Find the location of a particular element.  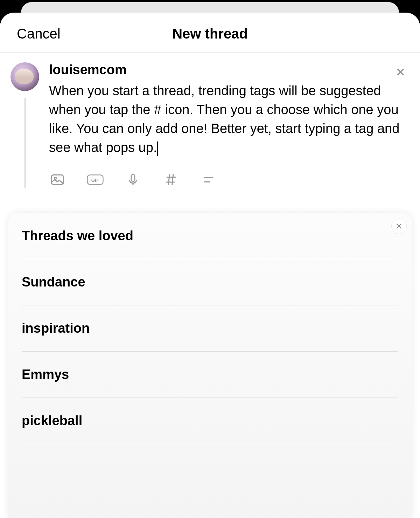

thread-text-content: When you start a thread, trending tags w… is located at coordinates (224, 119).